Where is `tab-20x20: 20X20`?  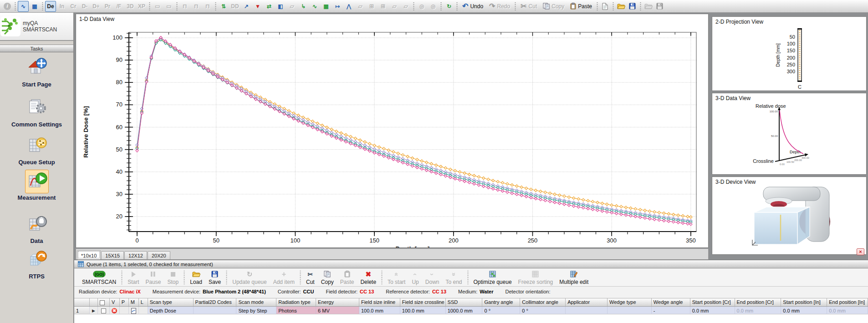
tab-20x20: 20X20 is located at coordinates (159, 255).